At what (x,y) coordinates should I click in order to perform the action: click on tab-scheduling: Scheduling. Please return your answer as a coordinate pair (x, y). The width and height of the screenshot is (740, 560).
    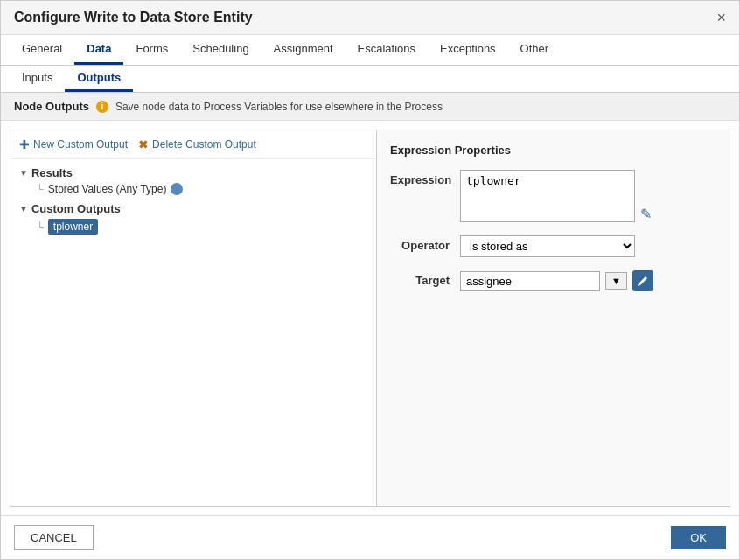
    Looking at the image, I should click on (220, 50).